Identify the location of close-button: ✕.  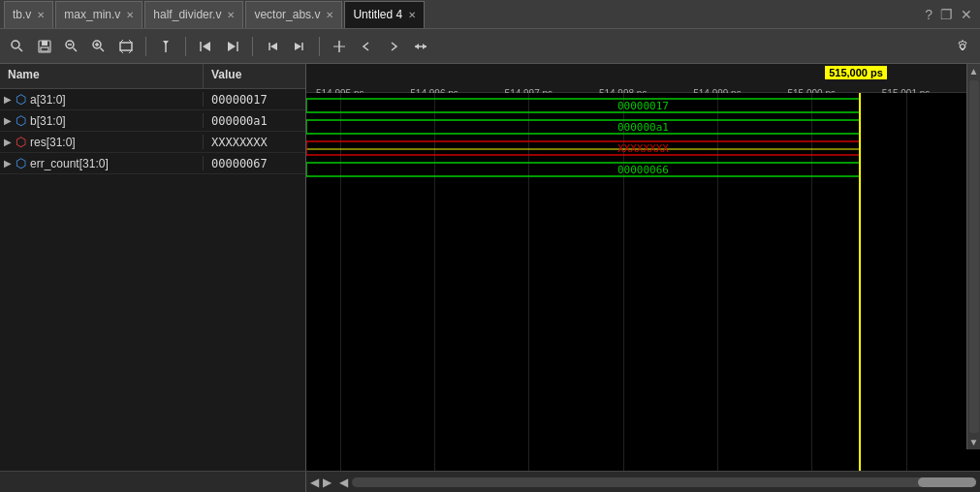
(966, 15).